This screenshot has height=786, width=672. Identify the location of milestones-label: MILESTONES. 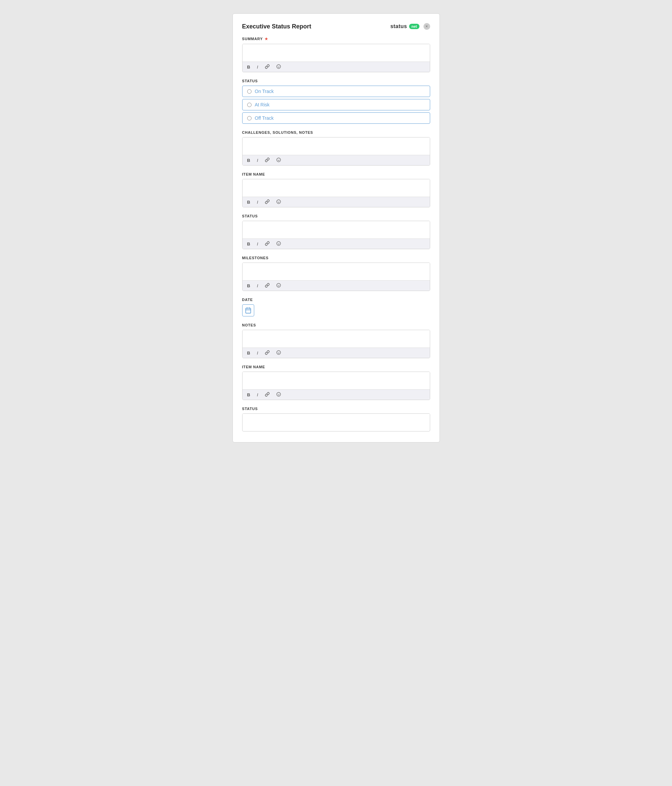
(336, 258).